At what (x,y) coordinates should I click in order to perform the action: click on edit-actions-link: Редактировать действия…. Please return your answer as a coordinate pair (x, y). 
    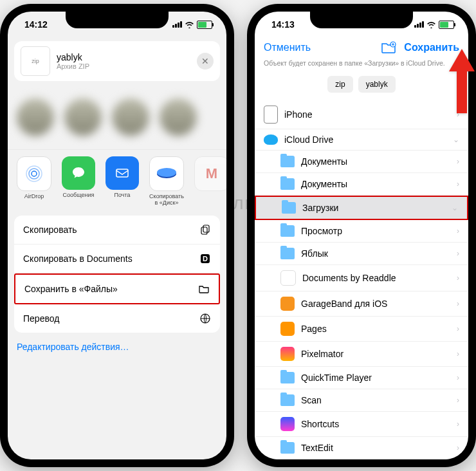
    Looking at the image, I should click on (117, 347).